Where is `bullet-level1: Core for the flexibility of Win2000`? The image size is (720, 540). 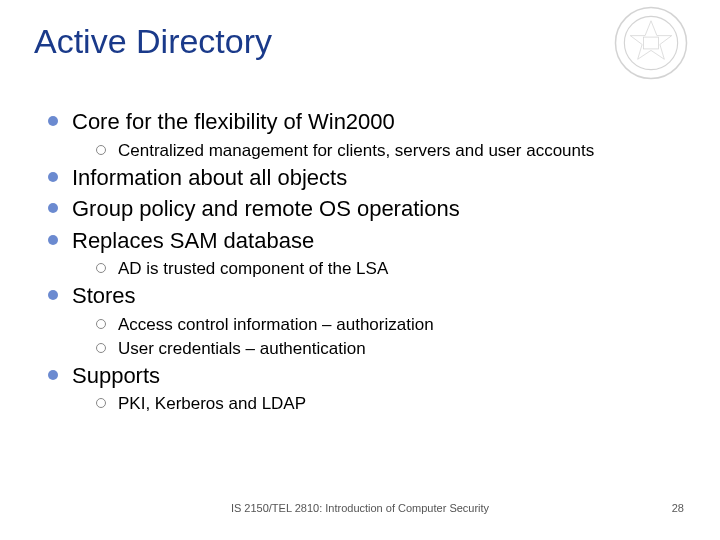
bullet-level1: Core for the flexibility of Win2000 is located at coordinates (369, 122).